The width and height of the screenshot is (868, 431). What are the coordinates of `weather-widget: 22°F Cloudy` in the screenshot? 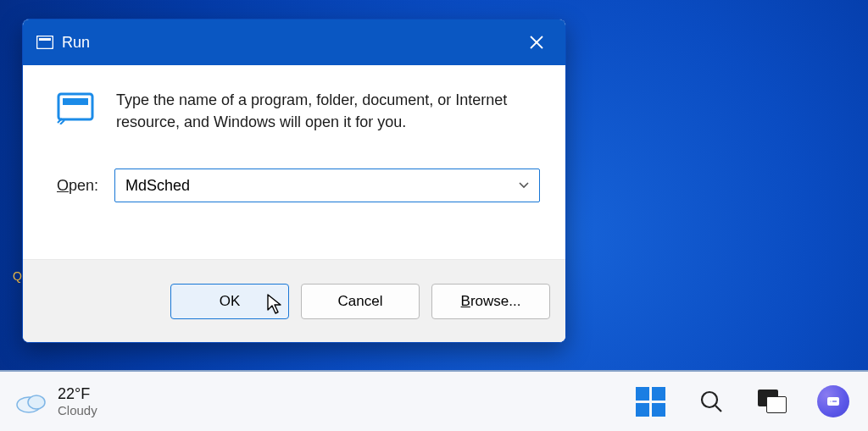 It's located at (56, 401).